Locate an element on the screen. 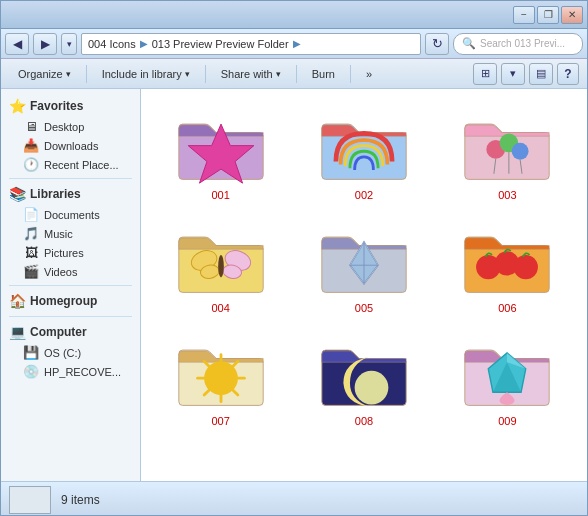 The width and height of the screenshot is (588, 516). osc-label: OS (C:) is located at coordinates (62, 353).